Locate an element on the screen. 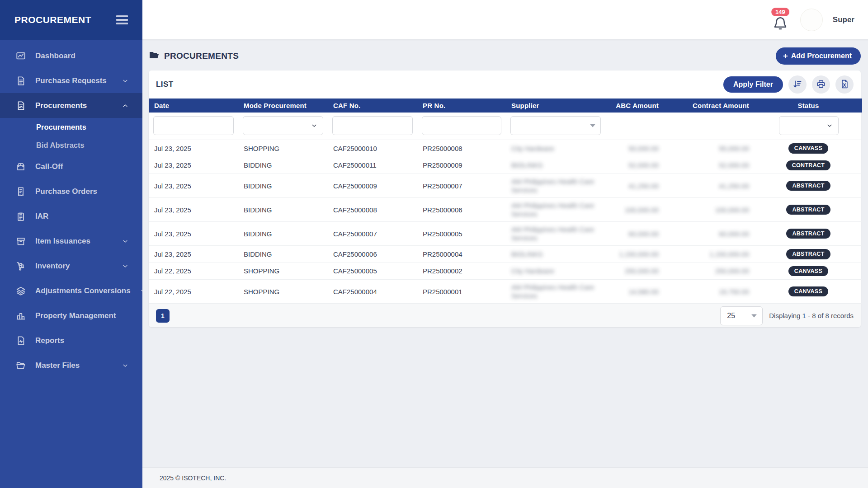  add-procurement-button: + Add Procurement is located at coordinates (818, 56).